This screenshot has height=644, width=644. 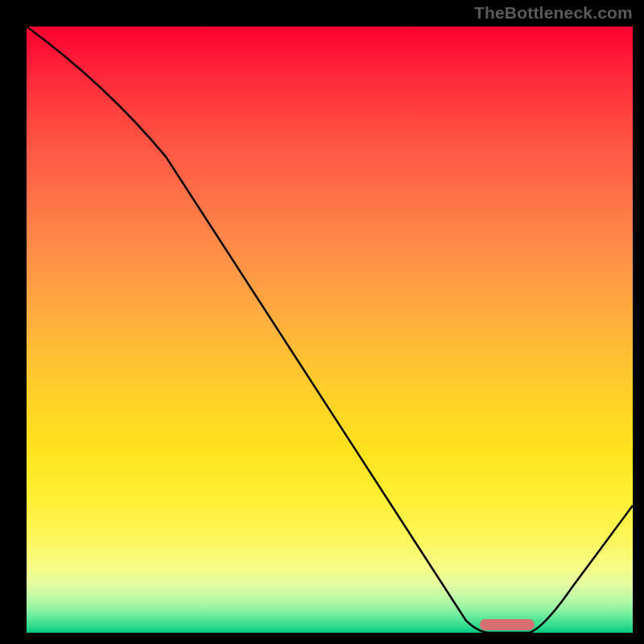 I want to click on attribution-text: TheBottleneck.com, so click(x=554, y=13).